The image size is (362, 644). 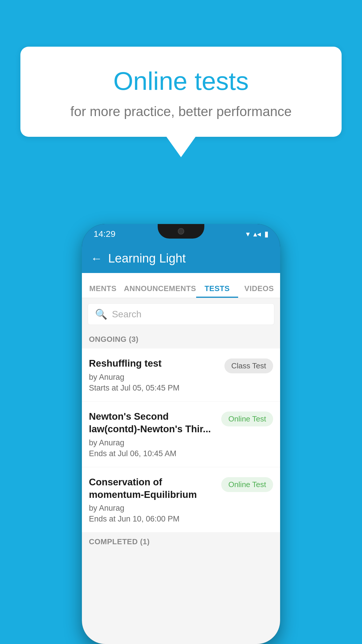 What do you see at coordinates (181, 81) in the screenshot?
I see `bubble-title: Online tests` at bounding box center [181, 81].